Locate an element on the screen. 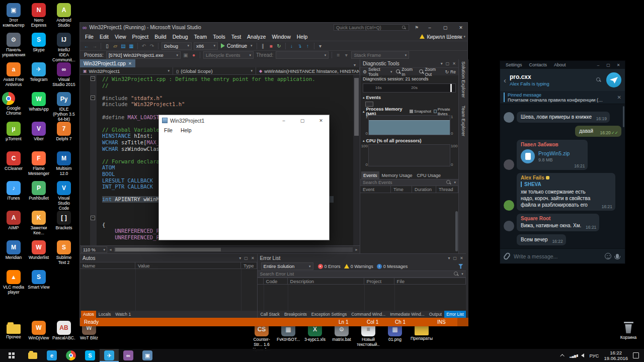  app-close-button: ✕ is located at coordinates (321, 121).